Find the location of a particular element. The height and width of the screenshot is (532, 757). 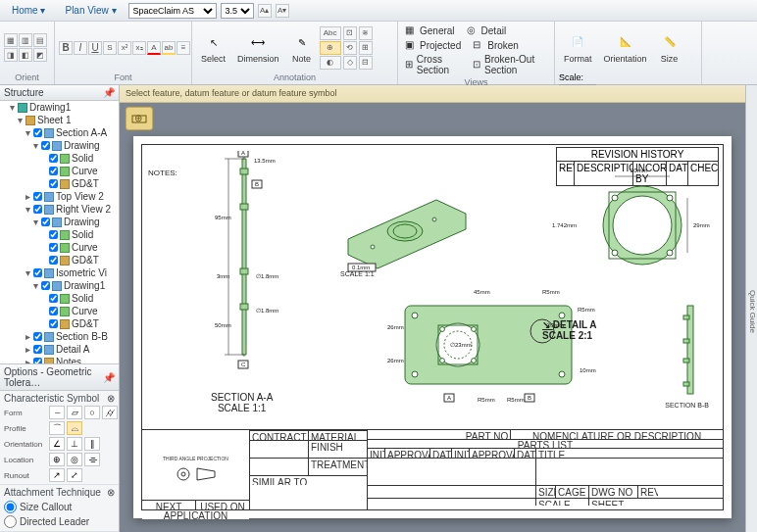

symbol-cell: ◎ is located at coordinates (75, 459).